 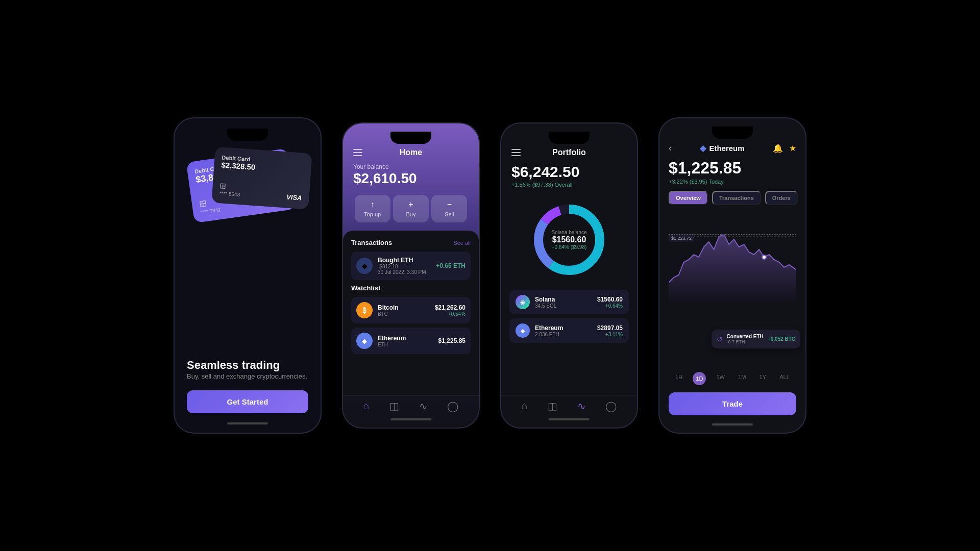 I want to click on ph3-hamburger-icon, so click(x=516, y=153).